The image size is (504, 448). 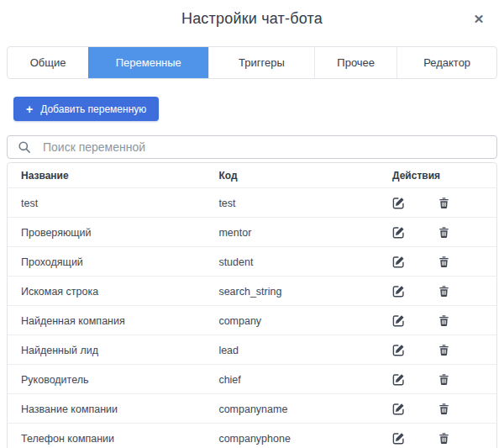 I want to click on variable-name: Найденная компания, so click(x=119, y=321).